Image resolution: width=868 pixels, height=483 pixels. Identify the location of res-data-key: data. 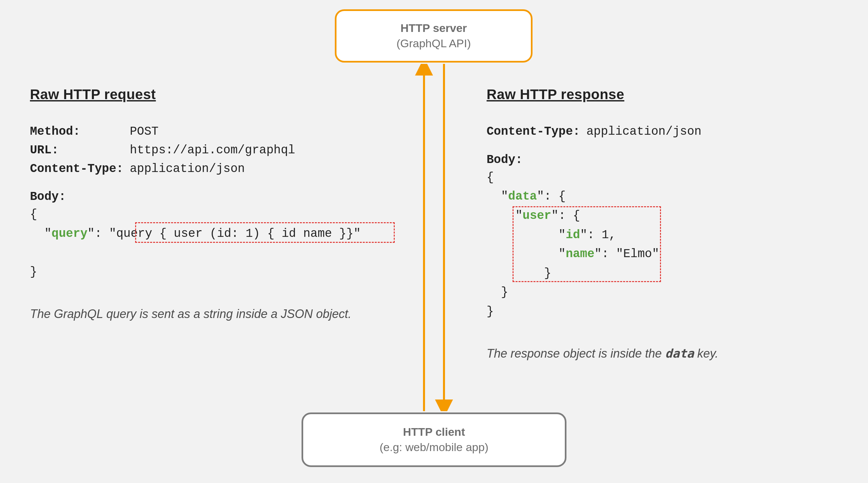
(522, 196).